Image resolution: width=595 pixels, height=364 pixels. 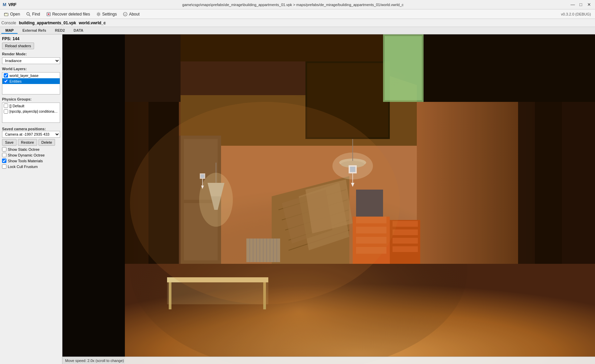 What do you see at coordinates (36, 14) in the screenshot?
I see `find-label: Find` at bounding box center [36, 14].